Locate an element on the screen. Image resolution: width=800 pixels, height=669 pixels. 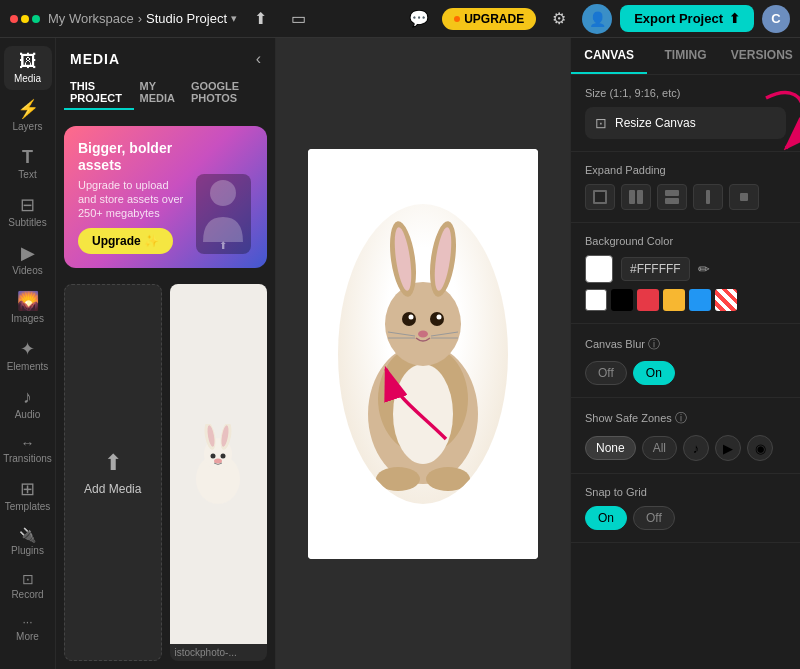
pad-btn-full is located at coordinates (600, 197).